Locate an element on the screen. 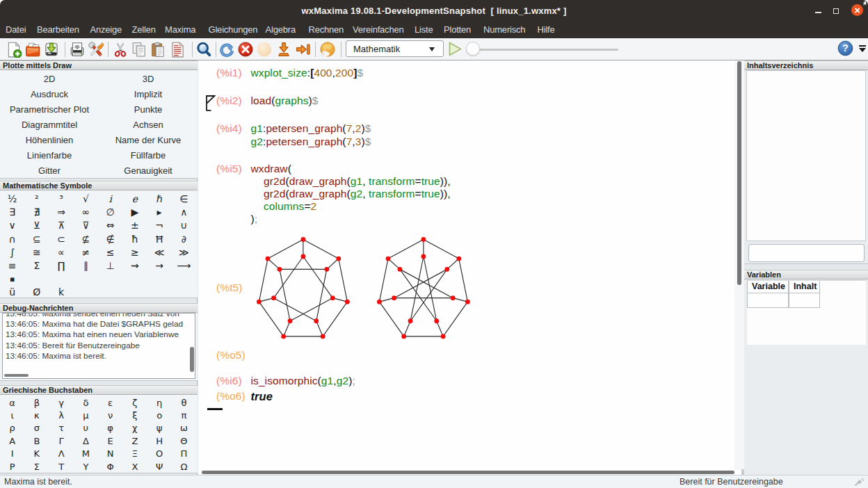  greek-letter-button: σ is located at coordinates (36, 428).